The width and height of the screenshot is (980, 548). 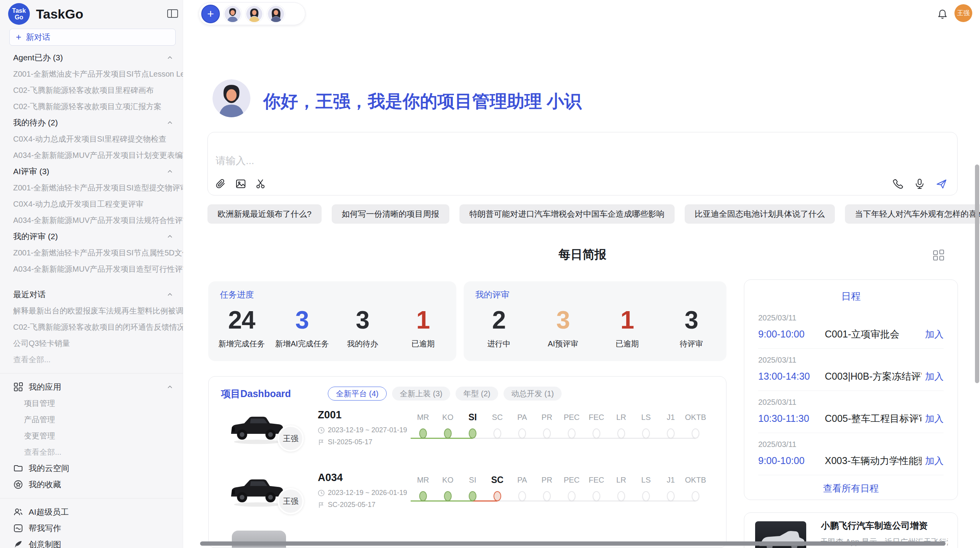 I want to click on stat-label: 新增AI完成任务, so click(x=302, y=344).